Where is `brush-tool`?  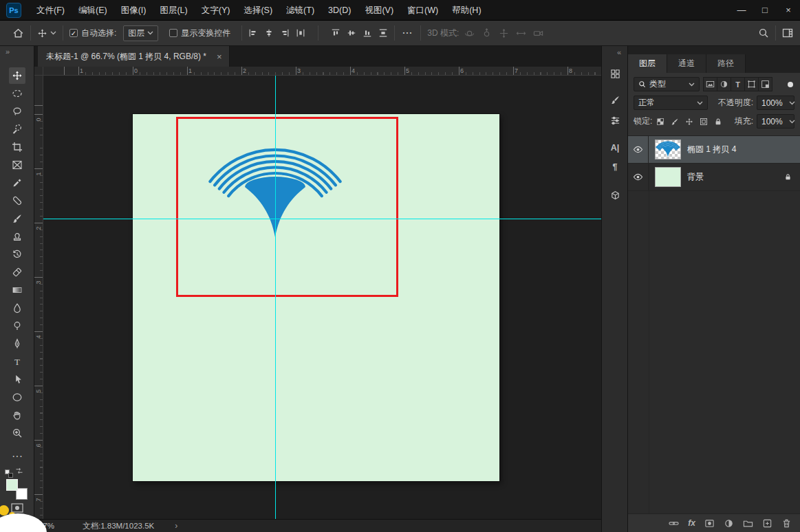
brush-tool is located at coordinates (17, 219).